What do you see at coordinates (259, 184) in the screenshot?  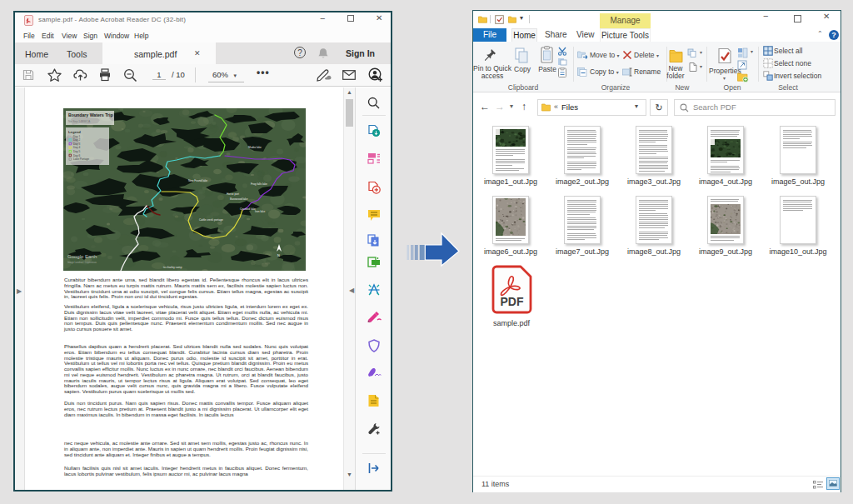 I see `svg-text: Frog falls lake` at bounding box center [259, 184].